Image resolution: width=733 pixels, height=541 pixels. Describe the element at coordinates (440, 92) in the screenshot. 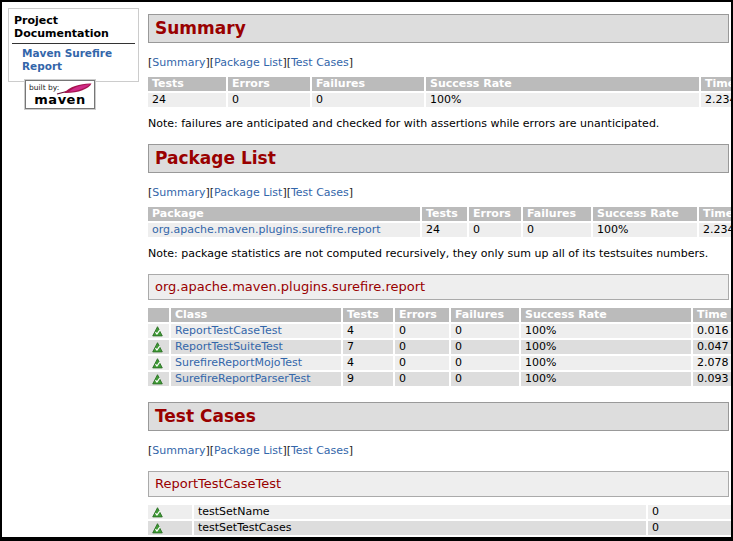

I see `summary-table: TestsErrorsFailuresSuccess RateTime 2400…` at that location.